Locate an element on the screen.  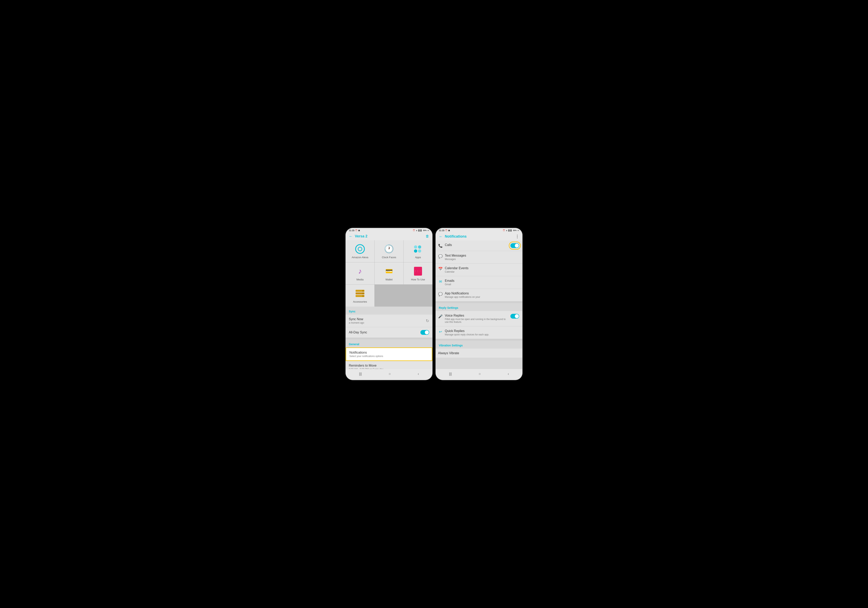
sync-section-label: Sync is located at coordinates (389, 311).